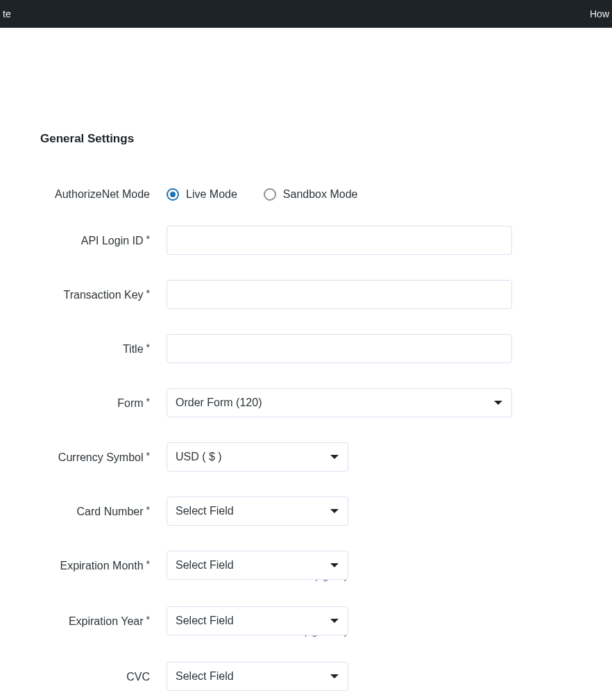 The width and height of the screenshot is (612, 700). What do you see at coordinates (257, 676) in the screenshot?
I see `cvc-select: Select Field` at bounding box center [257, 676].